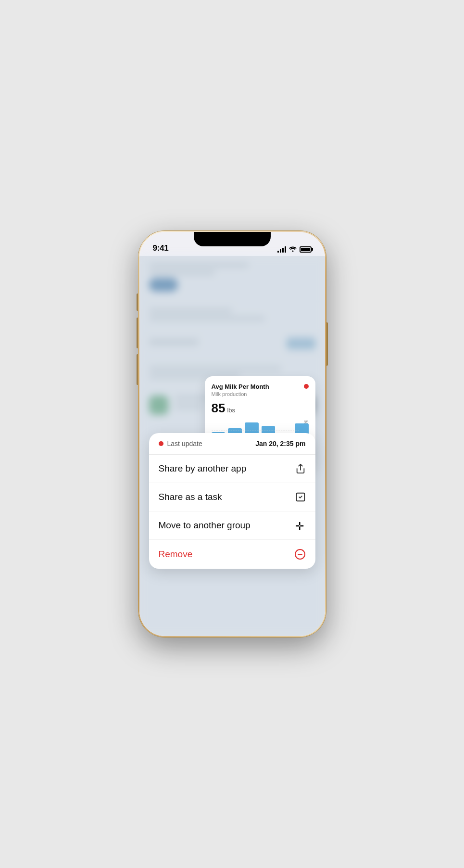 This screenshot has height=868, width=464. Describe the element at coordinates (231, 410) in the screenshot. I see `chart-value-unit: lbs` at that location.